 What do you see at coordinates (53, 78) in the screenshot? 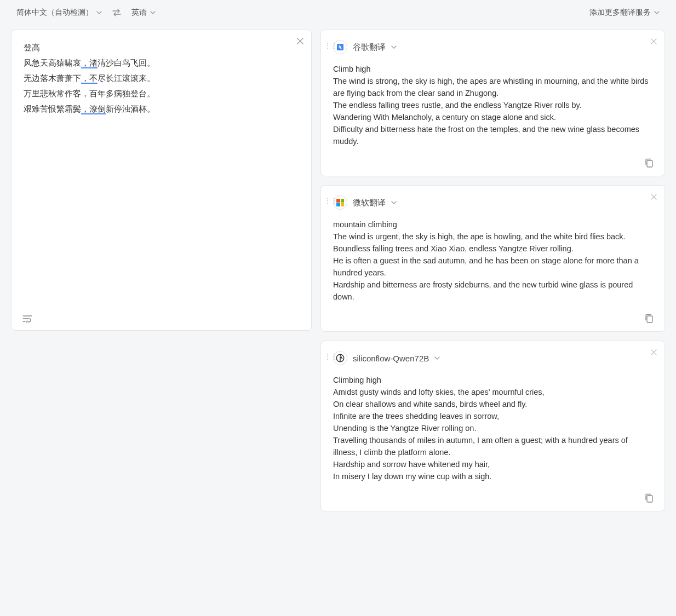
I see `text-segment: 无边落木萧萧下` at bounding box center [53, 78].